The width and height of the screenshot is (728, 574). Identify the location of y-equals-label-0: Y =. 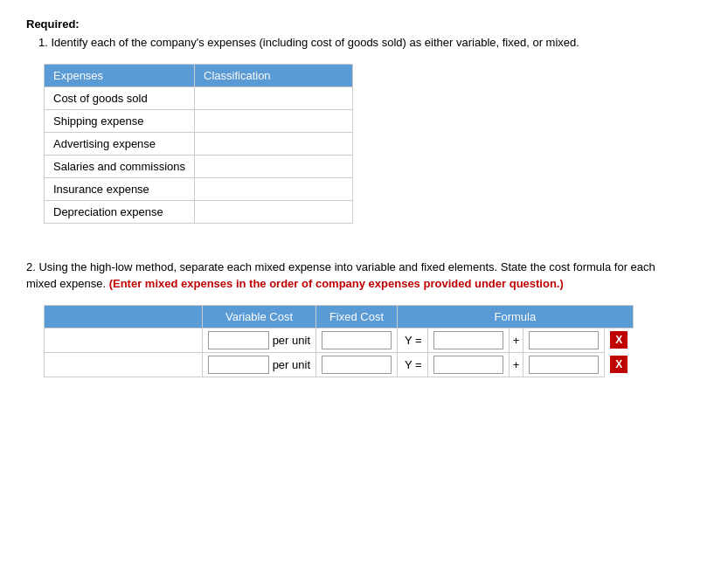
(413, 340).